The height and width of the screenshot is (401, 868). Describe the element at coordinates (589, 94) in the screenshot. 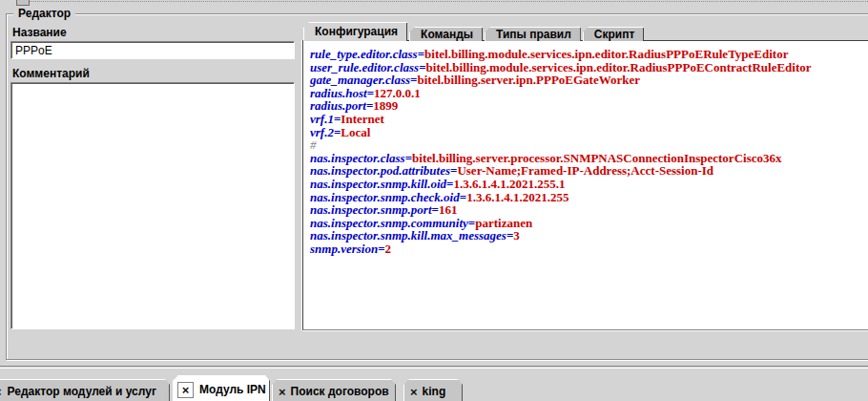

I see `config-line: radius.host=127.0.0.1` at that location.